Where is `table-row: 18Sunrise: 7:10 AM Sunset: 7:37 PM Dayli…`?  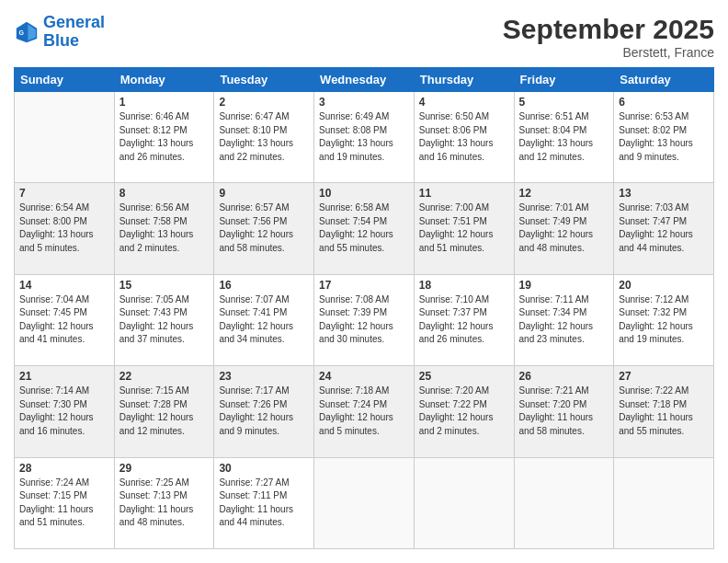 table-row: 18Sunrise: 7:10 AM Sunset: 7:37 PM Dayli… is located at coordinates (463, 320).